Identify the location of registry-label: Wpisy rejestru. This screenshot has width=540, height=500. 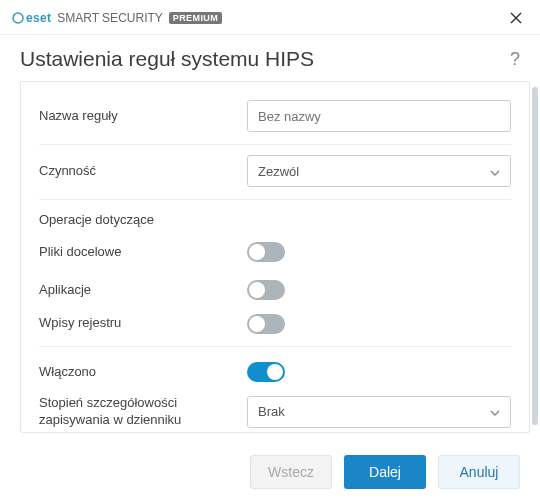
(143, 324).